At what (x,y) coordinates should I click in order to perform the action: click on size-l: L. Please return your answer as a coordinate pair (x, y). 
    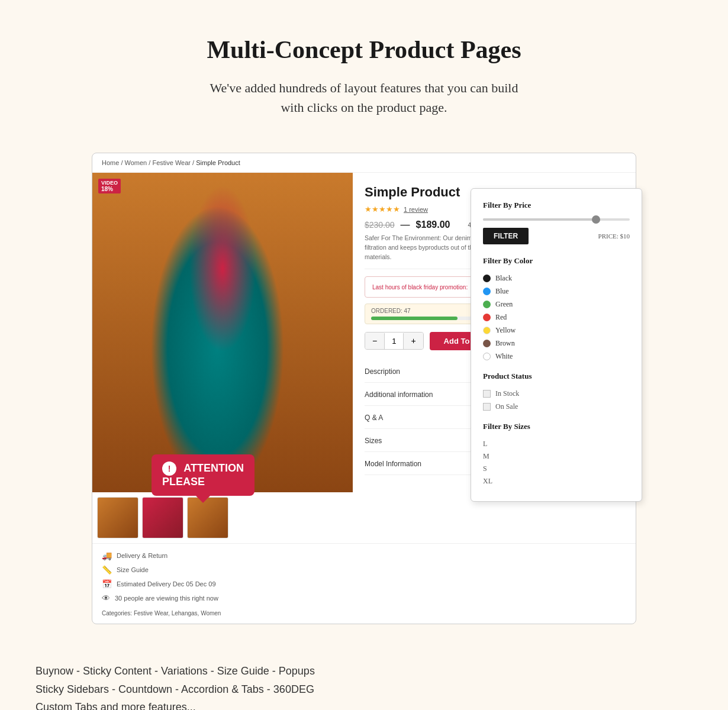
    Looking at the image, I should click on (556, 444).